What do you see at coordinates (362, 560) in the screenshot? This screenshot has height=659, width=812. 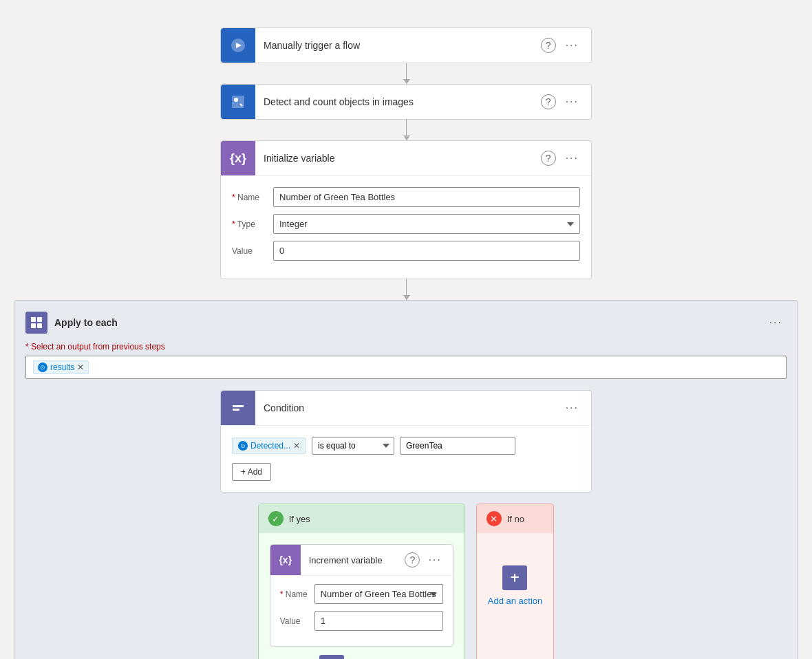 I see `increment-header: {x} Increment variable ? ···` at bounding box center [362, 560].